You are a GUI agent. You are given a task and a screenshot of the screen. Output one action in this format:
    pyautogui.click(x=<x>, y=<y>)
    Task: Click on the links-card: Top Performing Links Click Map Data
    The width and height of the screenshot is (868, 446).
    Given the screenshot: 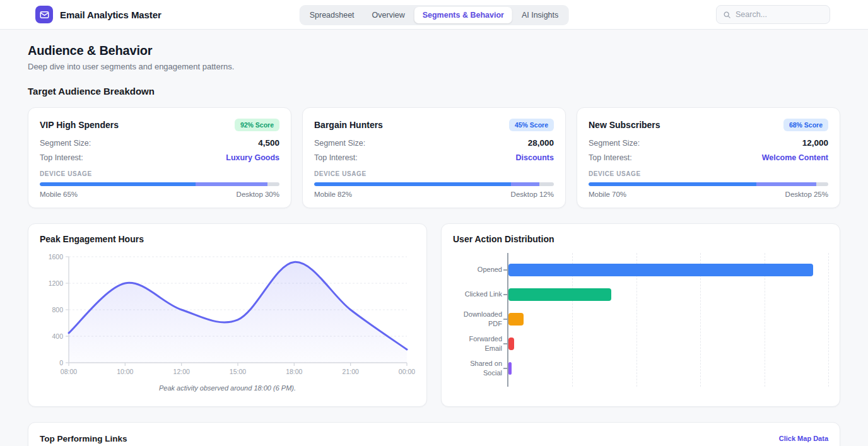 What is the action you would take?
    pyautogui.click(x=434, y=434)
    